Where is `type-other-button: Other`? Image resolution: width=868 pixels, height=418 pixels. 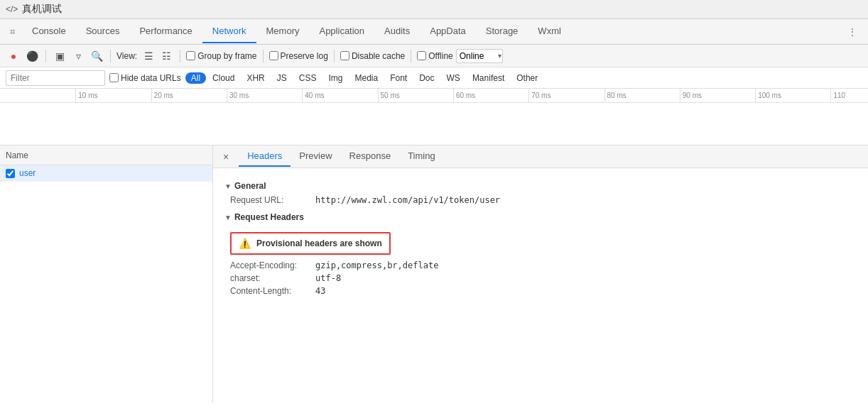
type-other-button: Other is located at coordinates (527, 78).